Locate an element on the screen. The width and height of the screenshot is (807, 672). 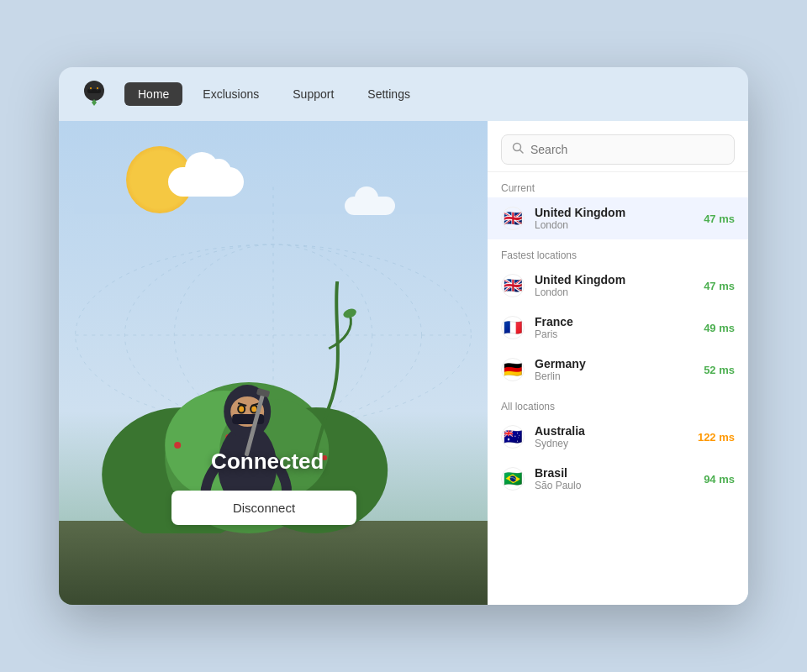
nav-support: Support is located at coordinates (313, 94).